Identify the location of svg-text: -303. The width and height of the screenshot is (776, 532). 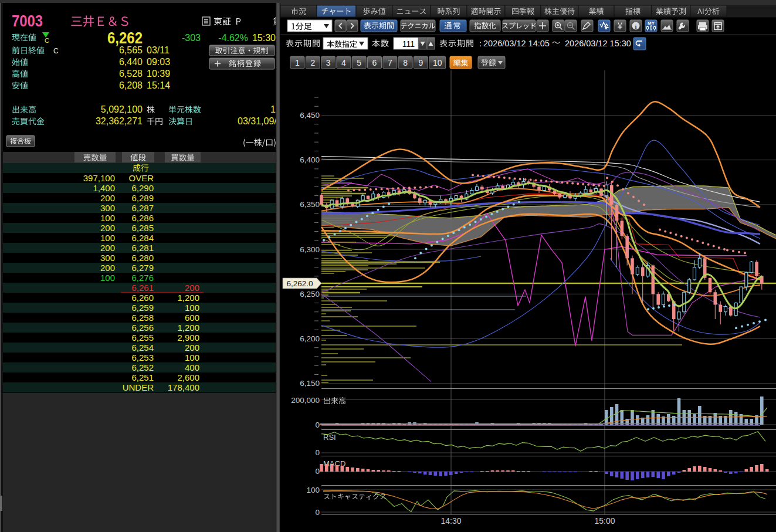
(191, 38).